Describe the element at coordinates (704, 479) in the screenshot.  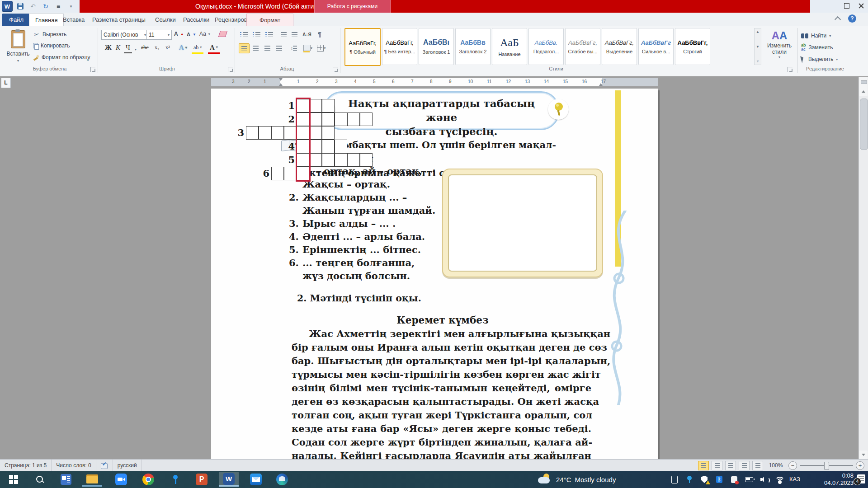
I see `tray-security-button` at that location.